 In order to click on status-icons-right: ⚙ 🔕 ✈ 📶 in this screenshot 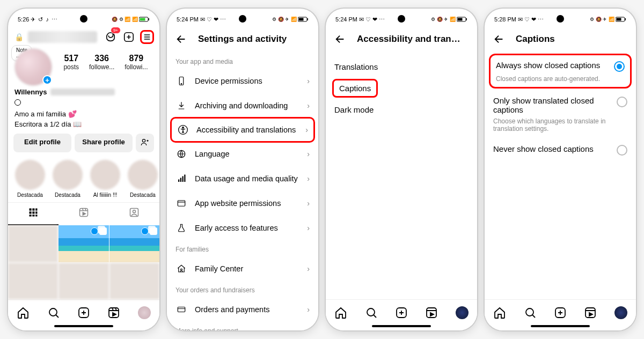, I will do `click(449, 19)`.